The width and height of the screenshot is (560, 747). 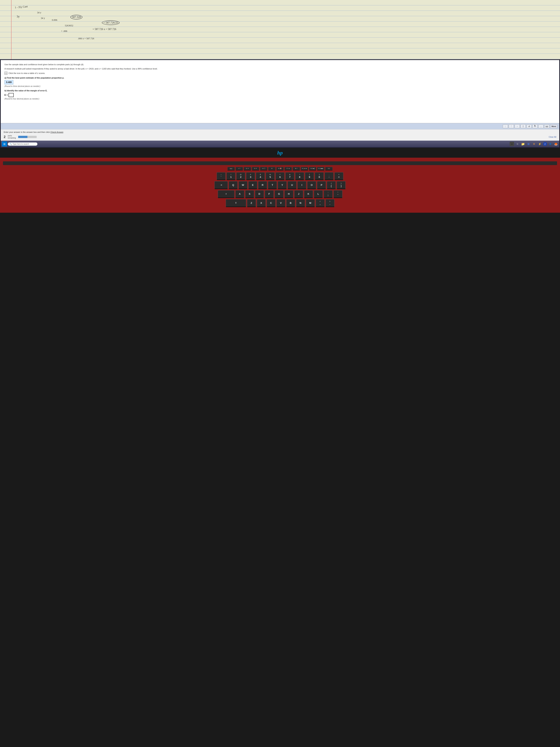 I want to click on key-f4: f4 ☐, so click(x=264, y=169).